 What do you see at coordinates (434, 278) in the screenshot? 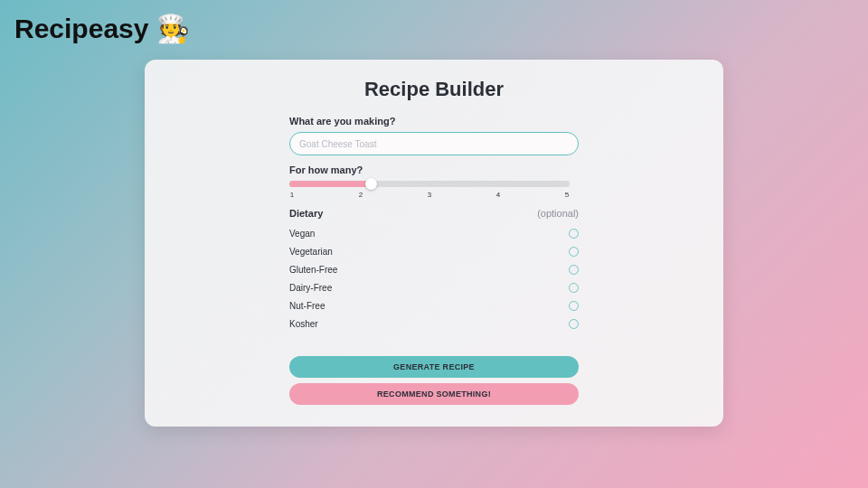
I see `dietary-list: Vegan Vegetarian Gluten-Free Dairy-Free …` at bounding box center [434, 278].